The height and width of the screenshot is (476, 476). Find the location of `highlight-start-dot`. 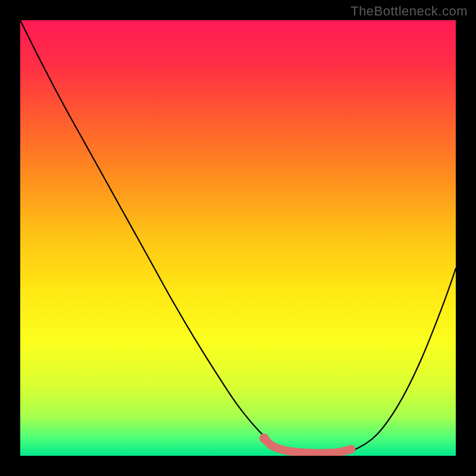

highlight-start-dot is located at coordinates (264, 439).